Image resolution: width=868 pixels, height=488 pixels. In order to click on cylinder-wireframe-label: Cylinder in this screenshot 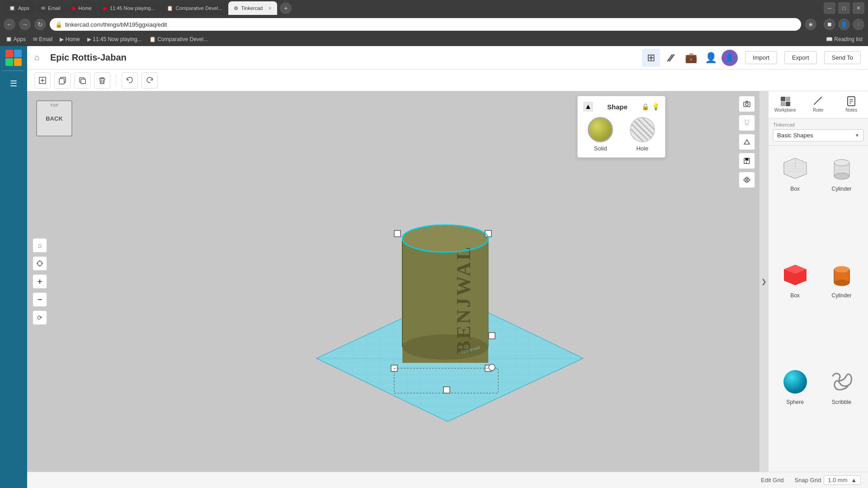, I will do `click(841, 189)`.